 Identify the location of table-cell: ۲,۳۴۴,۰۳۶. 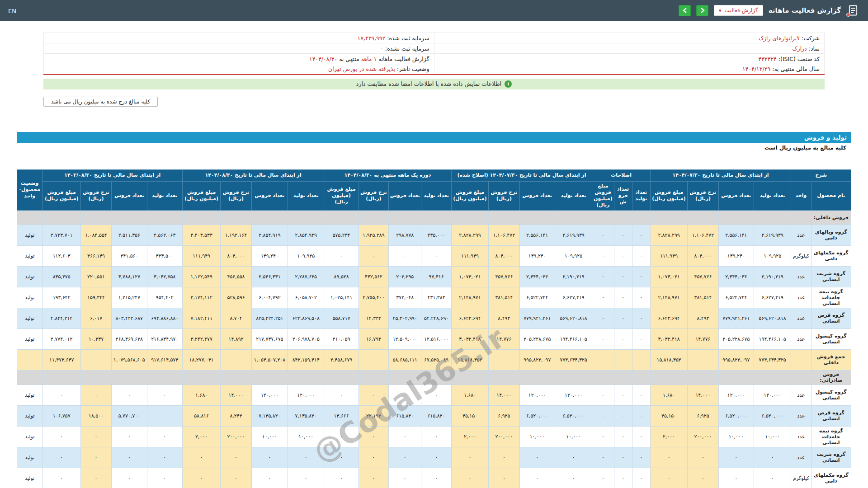
(537, 277).